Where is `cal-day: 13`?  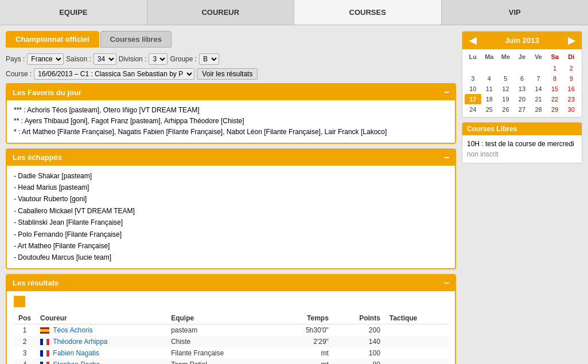 cal-day: 13 is located at coordinates (522, 89).